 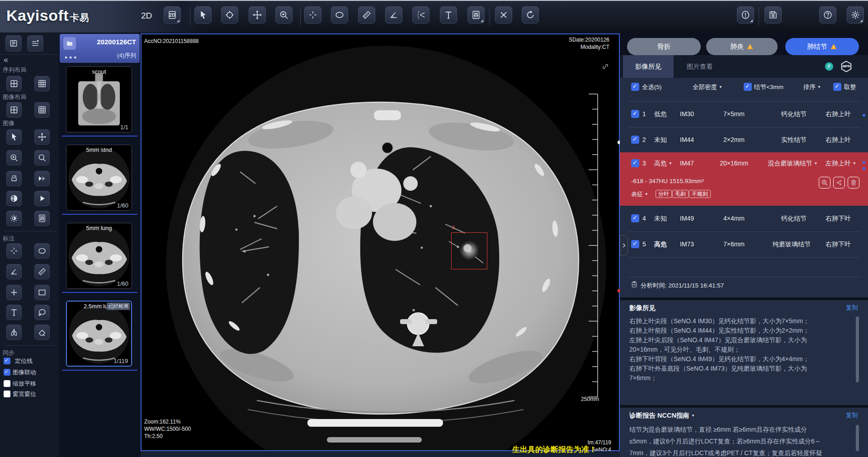 What do you see at coordinates (825, 183) in the screenshot?
I see `nodule-zoom-button` at bounding box center [825, 183].